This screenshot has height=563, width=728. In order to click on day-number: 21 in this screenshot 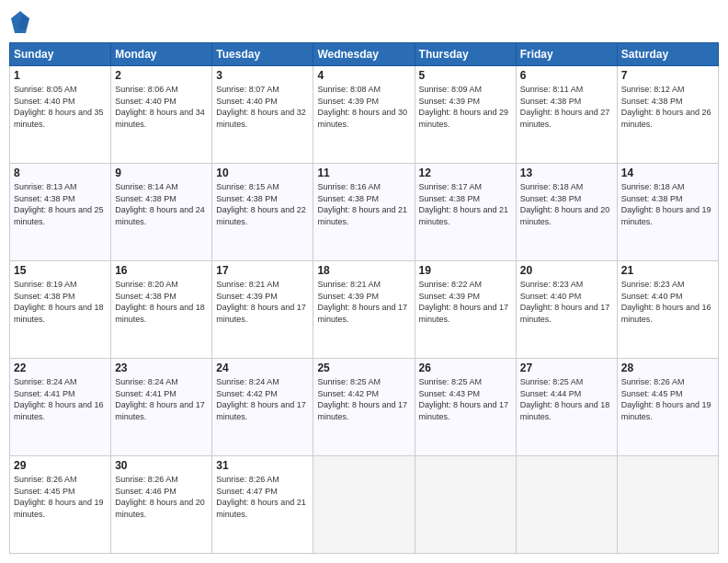, I will do `click(667, 270)`.